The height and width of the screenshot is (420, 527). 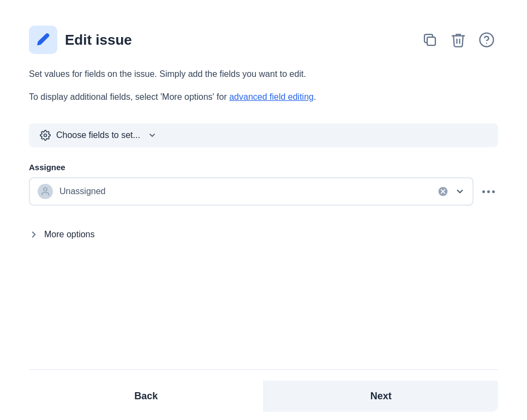 What do you see at coordinates (45, 191) in the screenshot?
I see `user-icon` at bounding box center [45, 191].